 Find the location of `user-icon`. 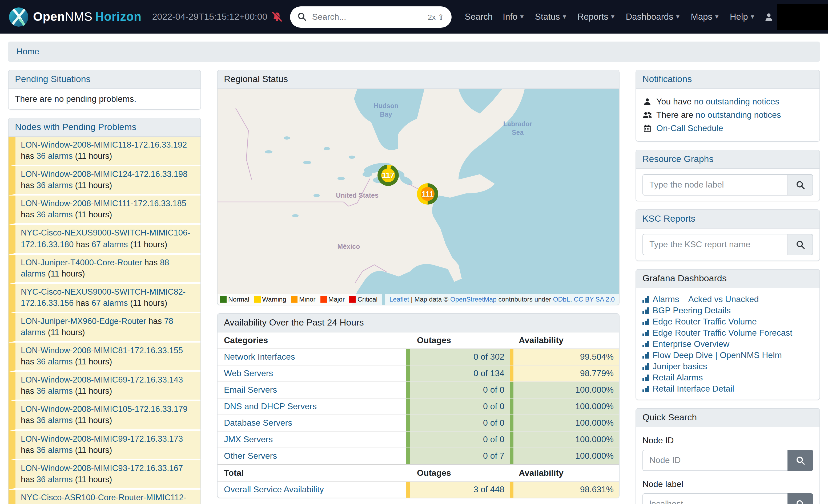

user-icon is located at coordinates (647, 102).